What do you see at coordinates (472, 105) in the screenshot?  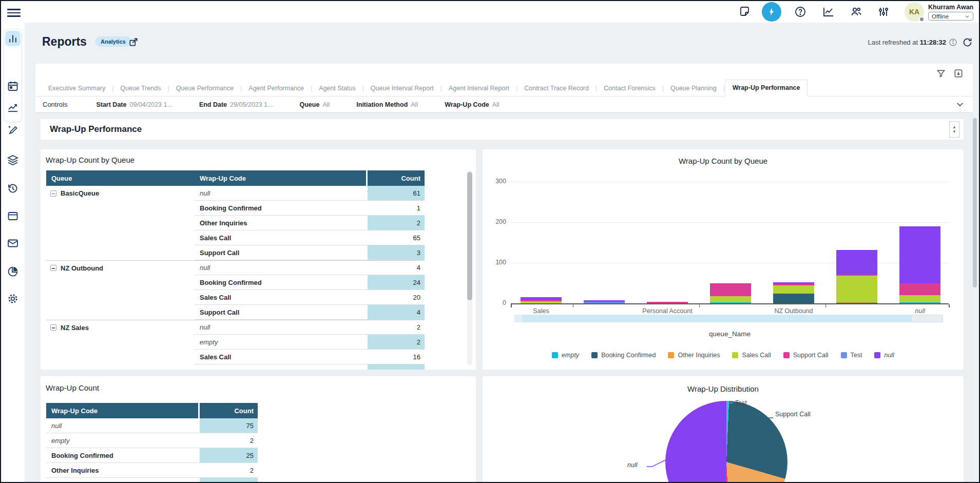 I see `control-wrap-up-code: Wrap-Up CodeAll` at bounding box center [472, 105].